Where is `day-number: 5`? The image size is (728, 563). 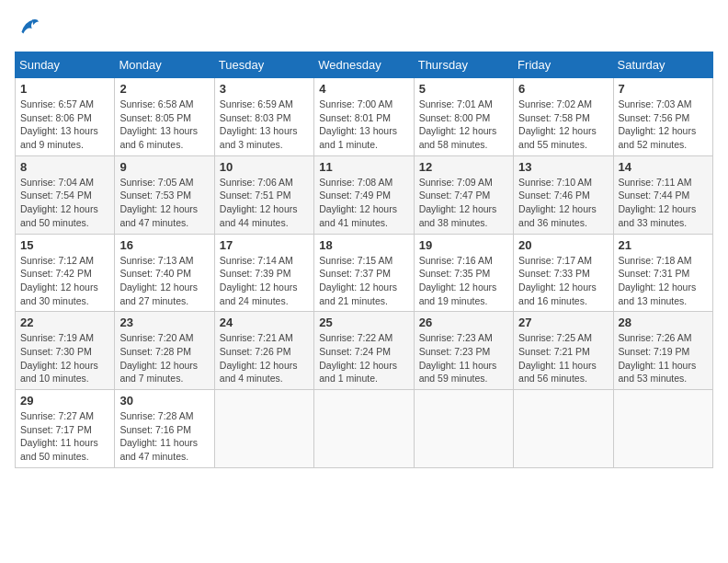
day-number: 5 is located at coordinates (463, 88).